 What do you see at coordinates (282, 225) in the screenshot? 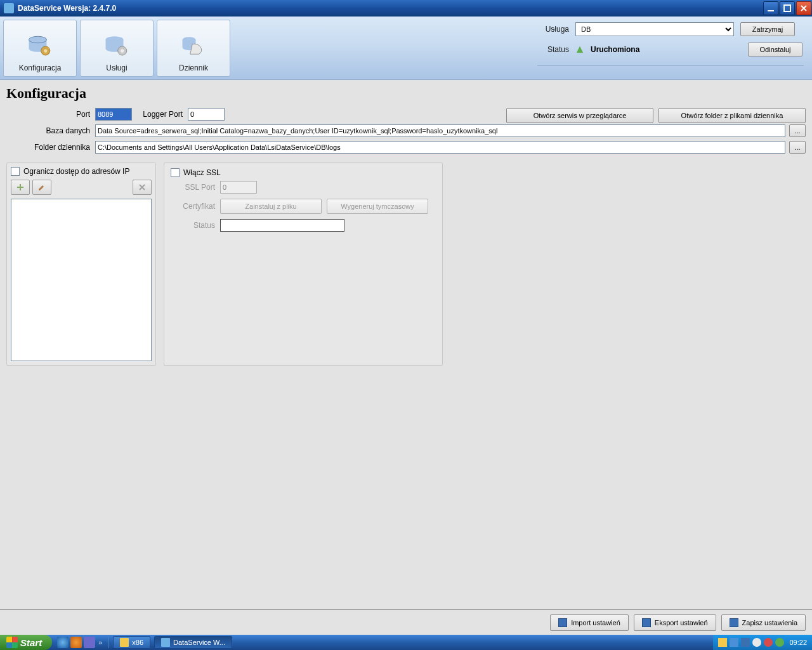
I see `ssl-status-value` at bounding box center [282, 225].